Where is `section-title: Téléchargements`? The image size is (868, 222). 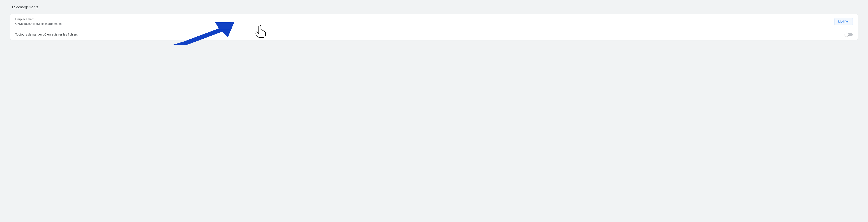
section-title: Téléchargements is located at coordinates (435, 7).